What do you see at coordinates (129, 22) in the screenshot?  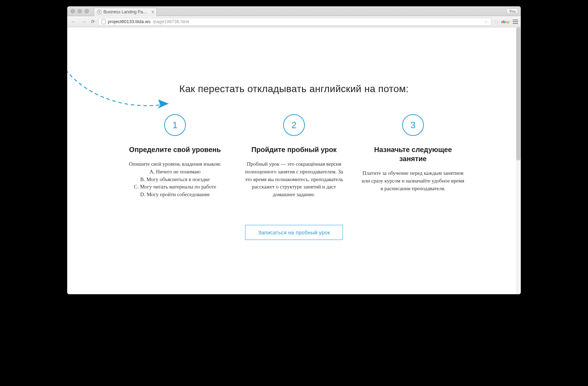 I see `url-host: project60133.tilda.ws` at bounding box center [129, 22].